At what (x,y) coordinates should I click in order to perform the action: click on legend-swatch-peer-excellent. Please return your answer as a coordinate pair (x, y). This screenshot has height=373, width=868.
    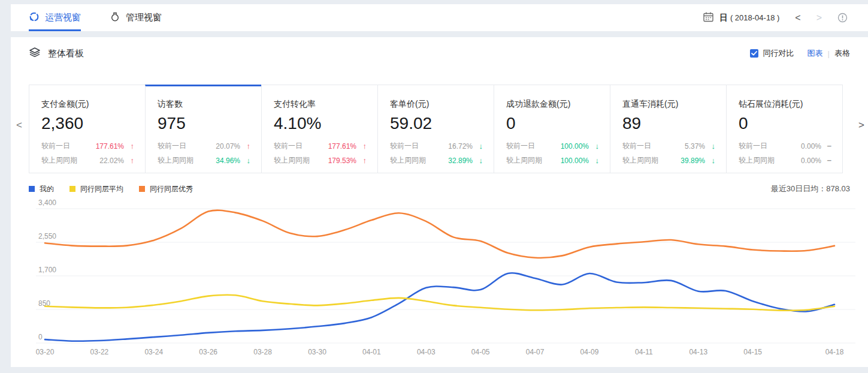
    Looking at the image, I should click on (142, 189).